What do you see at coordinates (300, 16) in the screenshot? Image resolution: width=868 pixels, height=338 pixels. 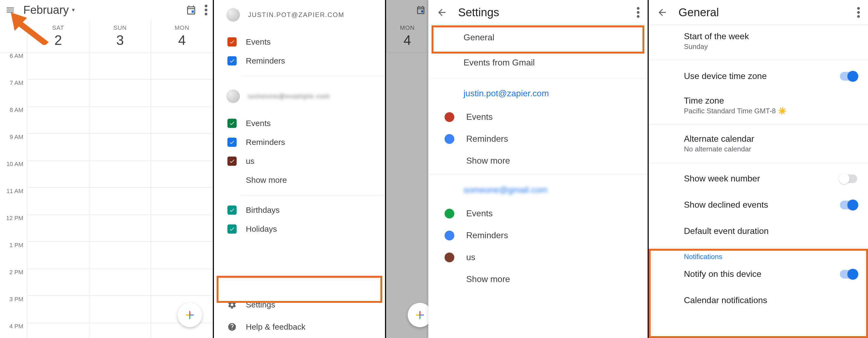 I see `drawer-account: JUSTIN.POT@ZAPIER.COM` at bounding box center [300, 16].